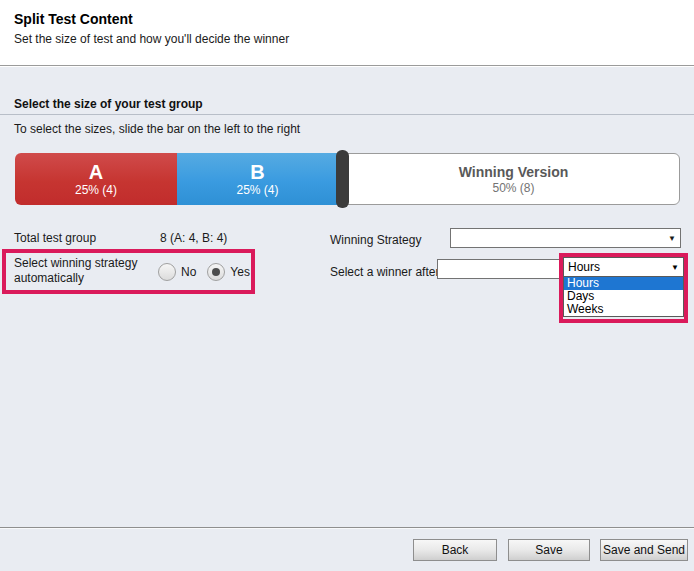  Describe the element at coordinates (624, 288) in the screenshot. I see `highlight-box-unit-dropdown: Hours ▼ Hours Days Weeks` at that location.